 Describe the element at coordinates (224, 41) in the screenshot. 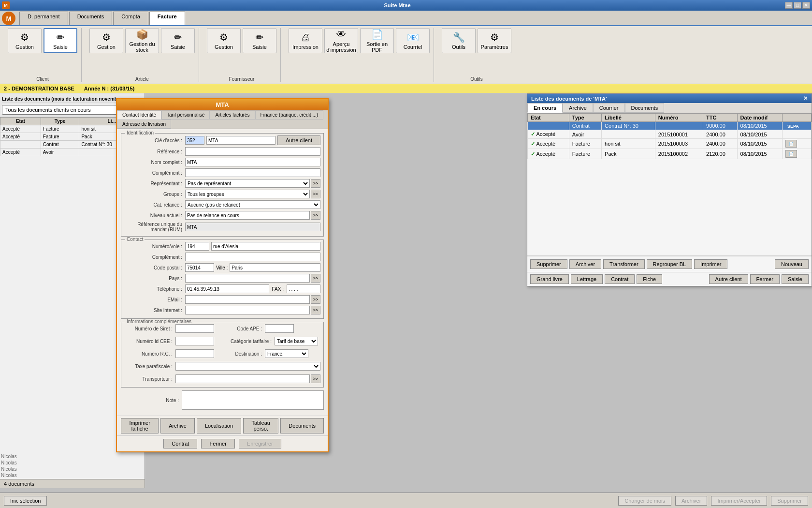

I see `fournisseur-gestion-button: ⚙ Gestion` at that location.